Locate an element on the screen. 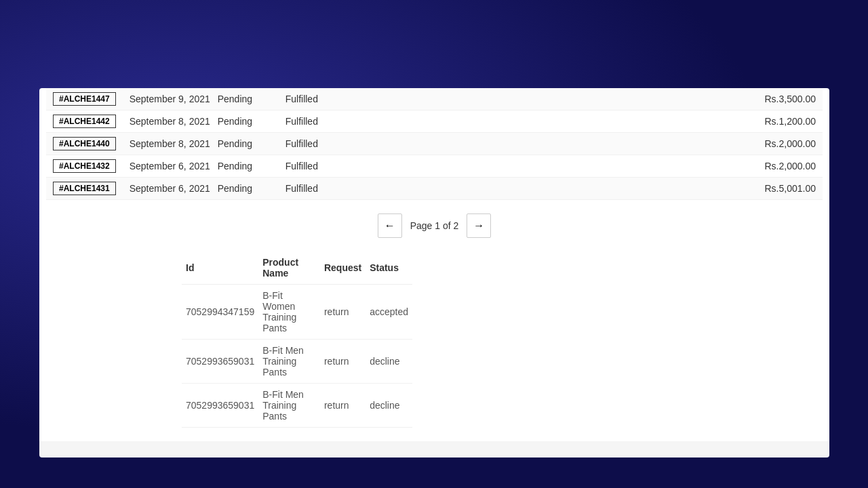 Image resolution: width=868 pixels, height=488 pixels. next-page-button: → is located at coordinates (479, 226).